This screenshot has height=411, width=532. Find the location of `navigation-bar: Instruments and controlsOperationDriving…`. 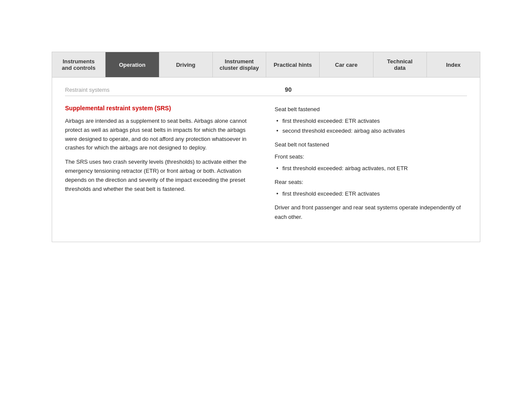

navigation-bar: Instruments and controlsOperationDriving… is located at coordinates (266, 65).